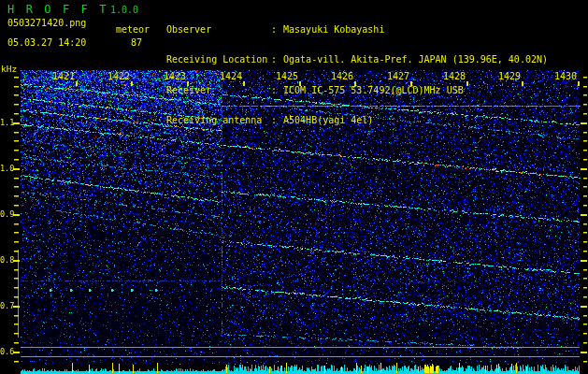 Image resolution: width=588 pixels, height=374 pixels. What do you see at coordinates (6, 168) in the screenshot?
I see `y-tick-label: 1.0` at bounding box center [6, 168].